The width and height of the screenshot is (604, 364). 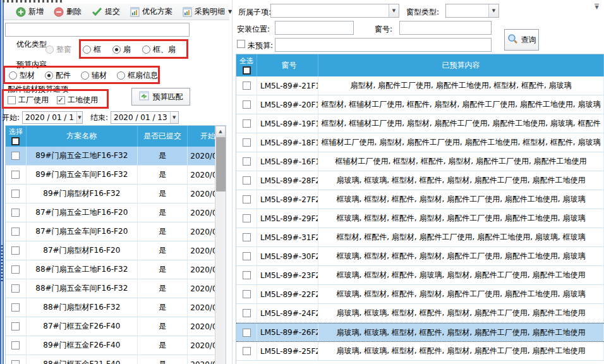 What do you see at coordinates (152, 11) in the screenshot?
I see `optimize-plan-button: 优化方案` at bounding box center [152, 11].